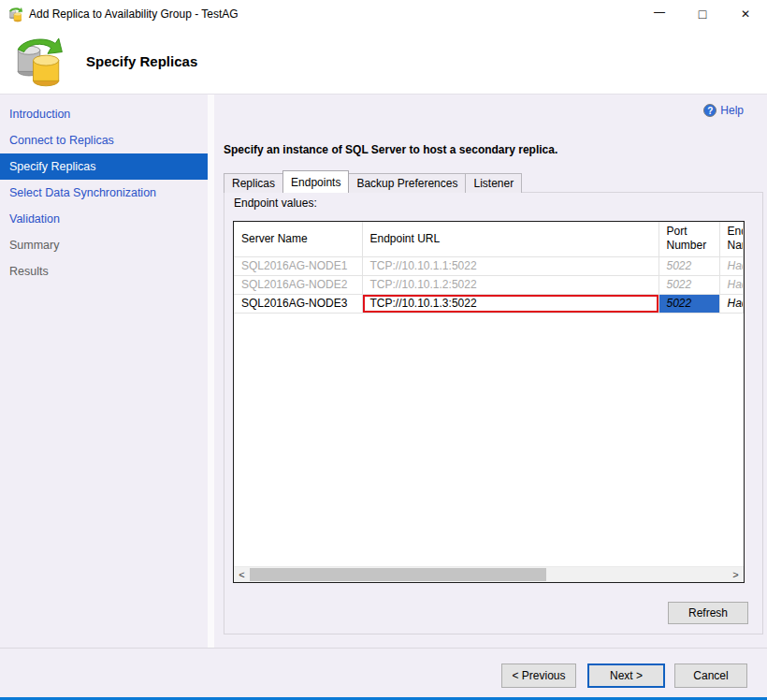  Describe the element at coordinates (488, 284) in the screenshot. I see `table-row-node2: SQL2016AG-NODE2 TCP://10.10.1.2:5022 502…` at that location.